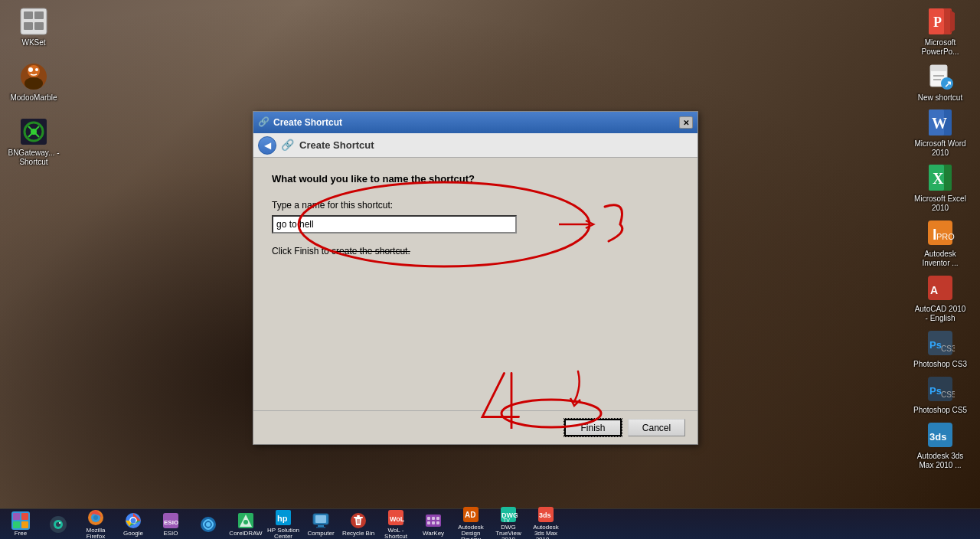 This screenshot has height=539, width=980. What do you see at coordinates (34, 43) in the screenshot?
I see `wkset-label: WKSet` at bounding box center [34, 43].